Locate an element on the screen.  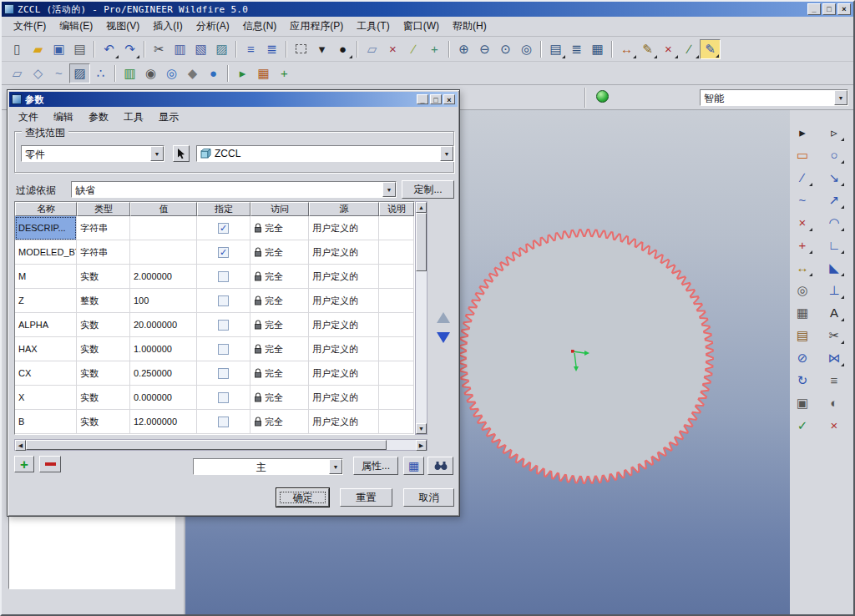
render-style-icon: ● is located at coordinates (342, 49).